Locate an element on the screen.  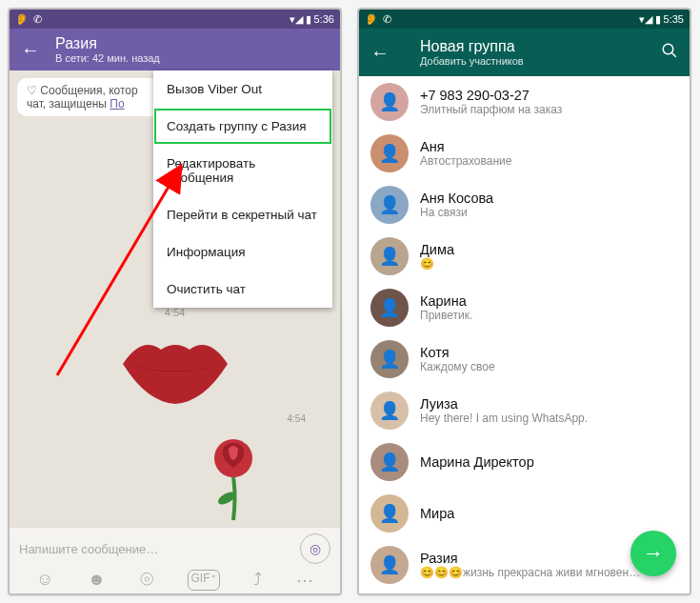
search-icon is located at coordinates (670, 53).